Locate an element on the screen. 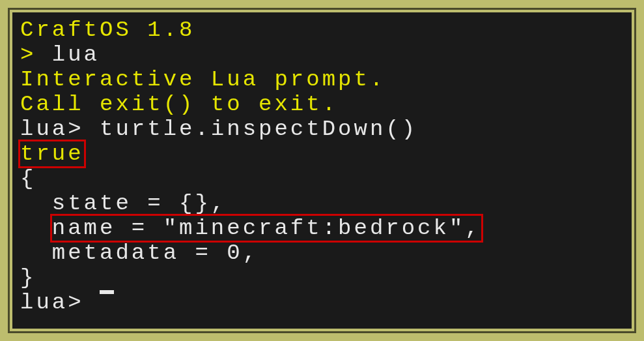 The image size is (644, 341). name-line: name = "minecraft:bedrock", is located at coordinates (267, 228).